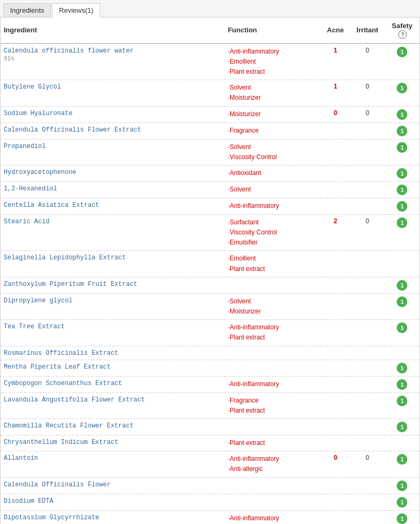  What do you see at coordinates (273, 152) in the screenshot?
I see `function-cell: ·Solvent·Viscosity Control` at bounding box center [273, 152].